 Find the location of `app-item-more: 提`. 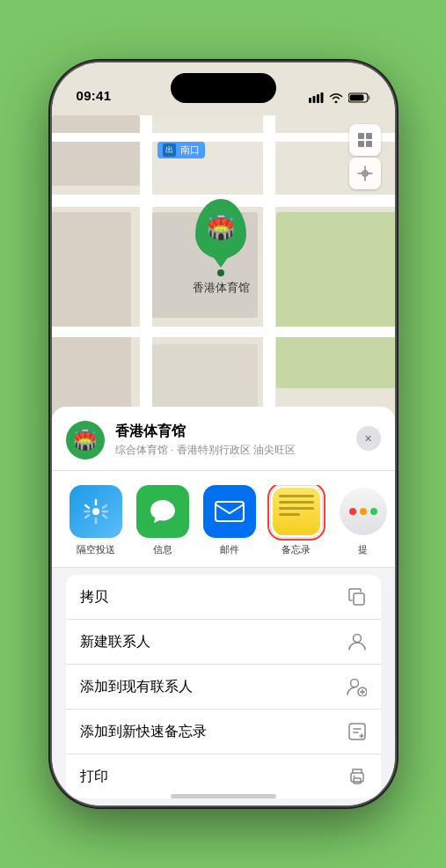

app-item-more: 提 is located at coordinates (363, 521).